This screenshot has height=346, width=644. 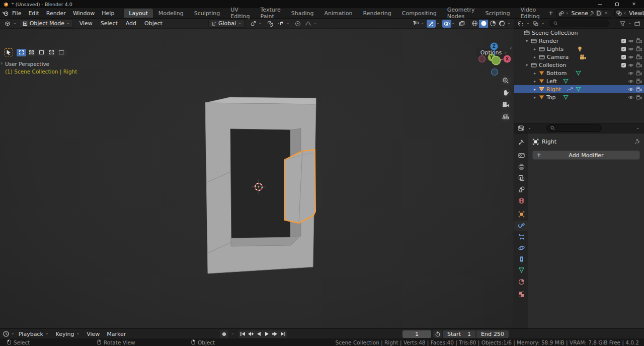 What do you see at coordinates (251, 334) in the screenshot?
I see `prev-keyframe-button` at bounding box center [251, 334].